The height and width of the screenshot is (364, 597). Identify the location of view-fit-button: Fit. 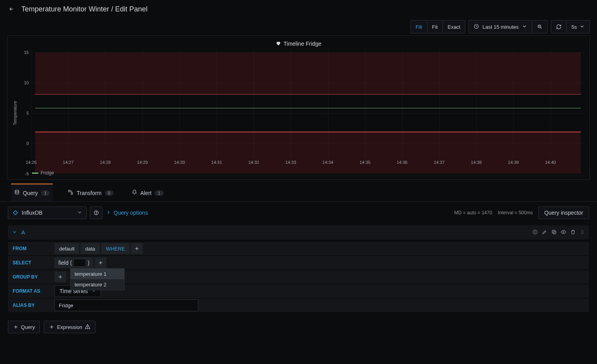
(435, 27).